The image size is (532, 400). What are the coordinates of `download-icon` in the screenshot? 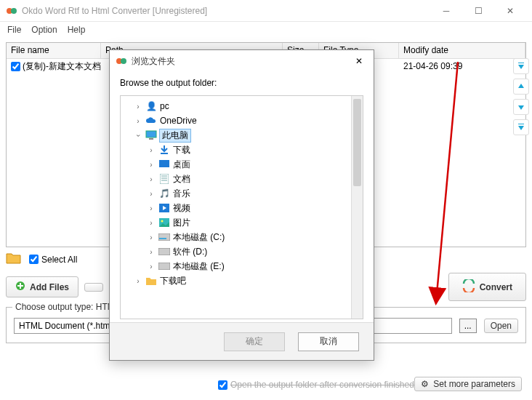 It's located at (164, 150).